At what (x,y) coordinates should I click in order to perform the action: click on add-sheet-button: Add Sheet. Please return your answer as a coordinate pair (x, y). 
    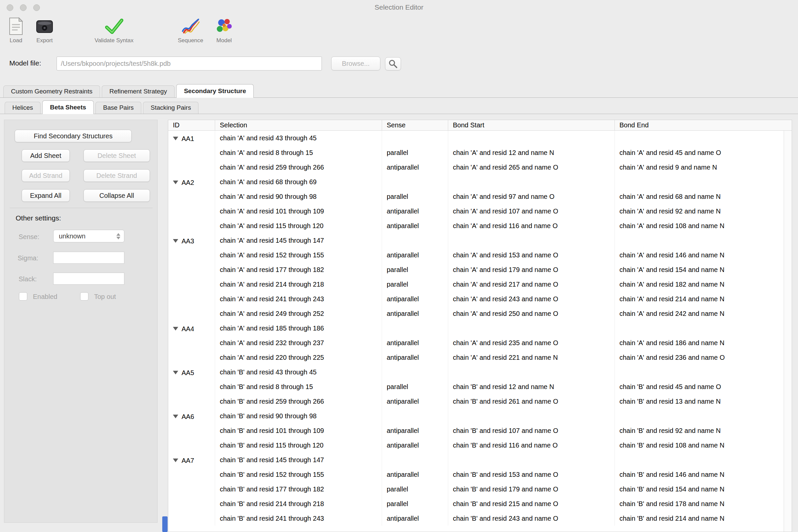
    Looking at the image, I should click on (46, 155).